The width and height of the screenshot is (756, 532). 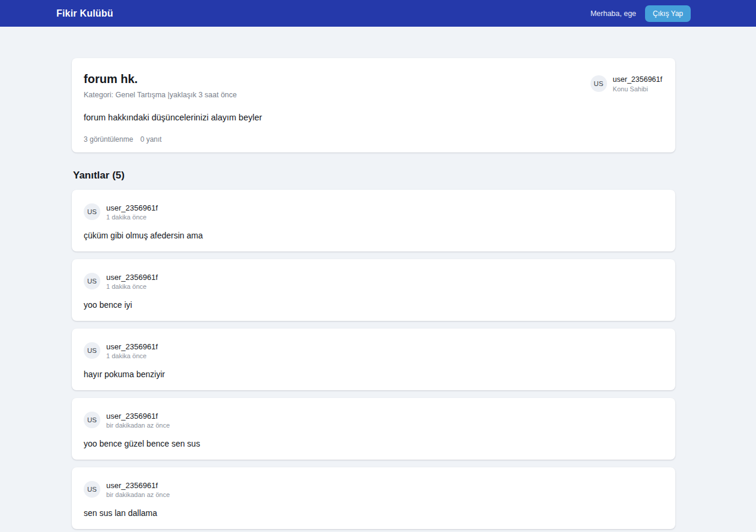 What do you see at coordinates (637, 89) in the screenshot?
I see `author-role-badge: Konu Sahibi` at bounding box center [637, 89].